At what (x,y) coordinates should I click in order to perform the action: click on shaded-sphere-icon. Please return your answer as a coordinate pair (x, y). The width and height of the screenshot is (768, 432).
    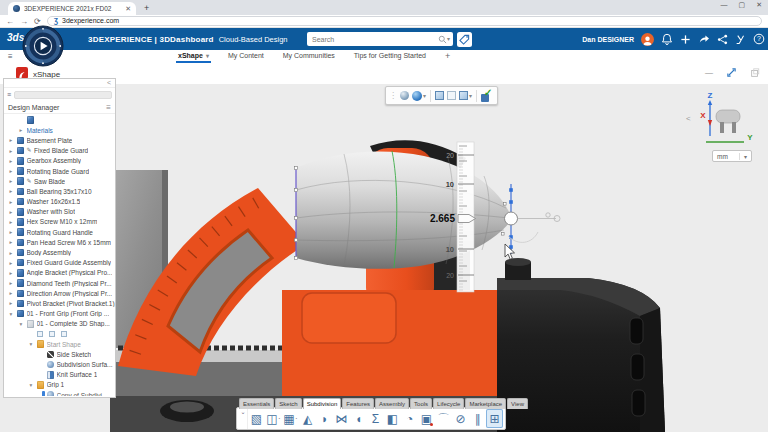
    Looking at the image, I should click on (404, 96).